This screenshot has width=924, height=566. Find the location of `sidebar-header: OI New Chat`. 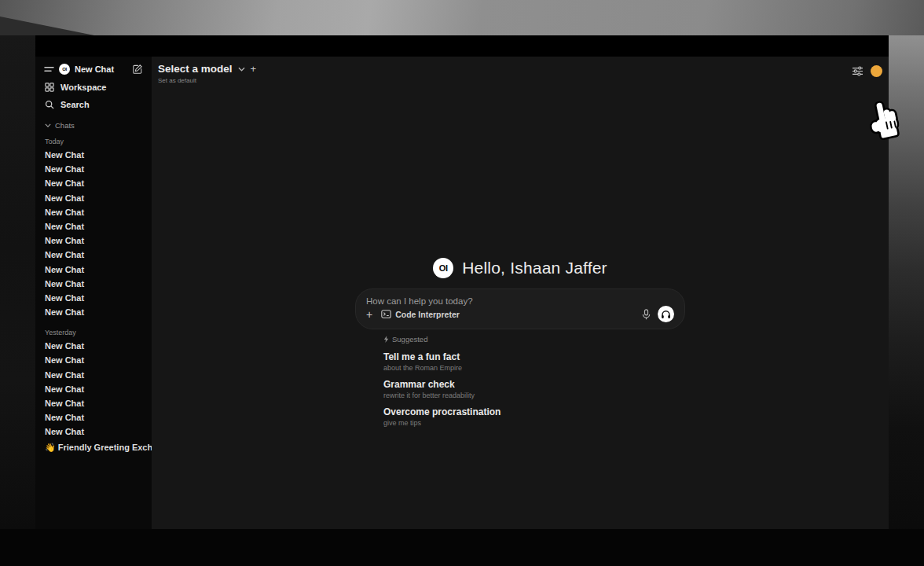

sidebar-header: OI New Chat is located at coordinates (94, 68).